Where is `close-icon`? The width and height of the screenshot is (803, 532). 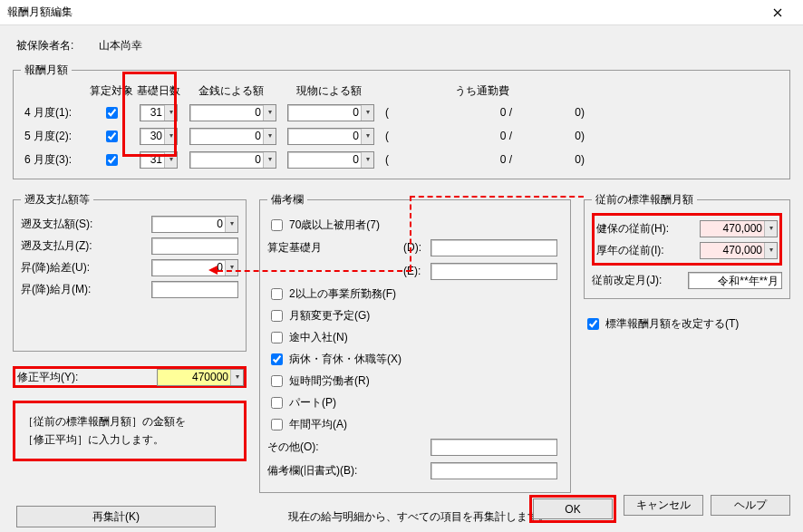
close-icon is located at coordinates (778, 13).